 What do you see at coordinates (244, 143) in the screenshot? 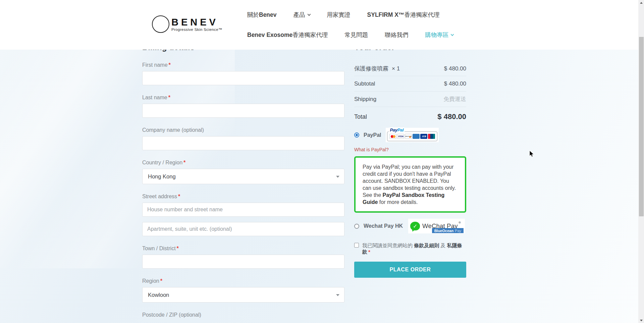
I see `company-name-input` at bounding box center [244, 143].